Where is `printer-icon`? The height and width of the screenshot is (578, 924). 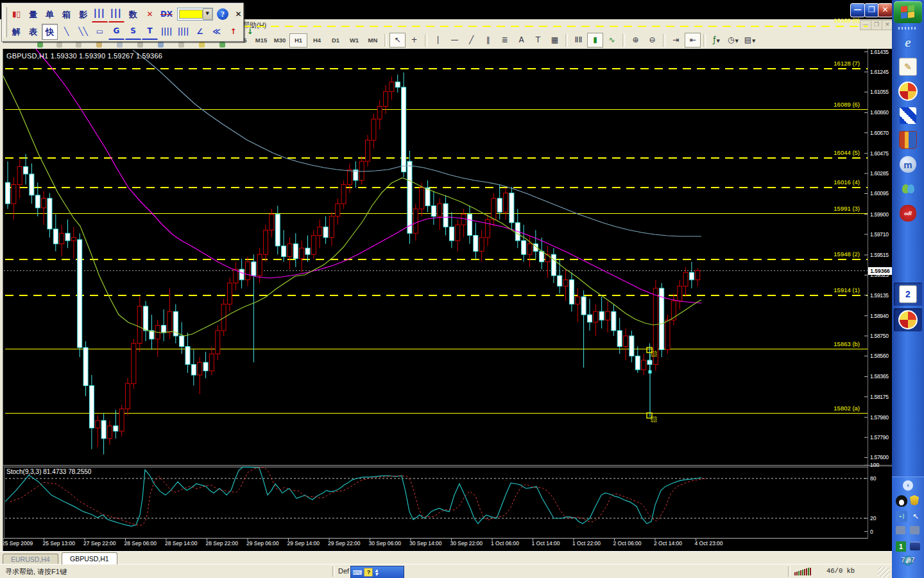 printer-icon is located at coordinates (915, 530).